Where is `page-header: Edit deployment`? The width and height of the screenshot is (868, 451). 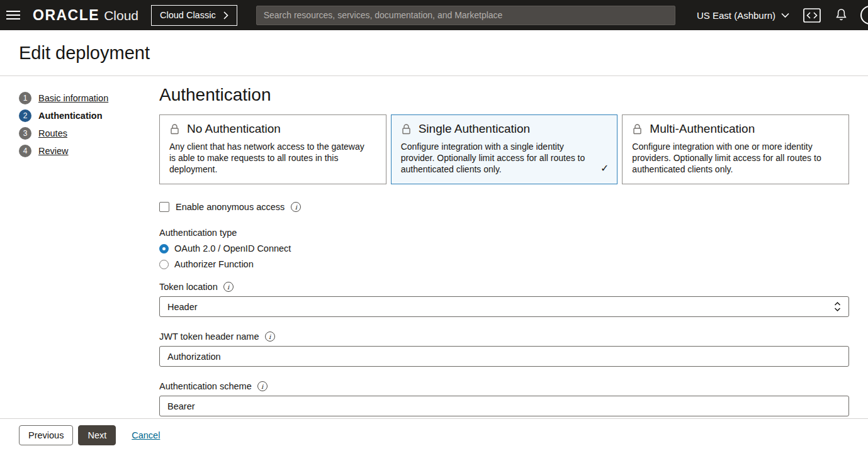 page-header: Edit deployment is located at coordinates (434, 53).